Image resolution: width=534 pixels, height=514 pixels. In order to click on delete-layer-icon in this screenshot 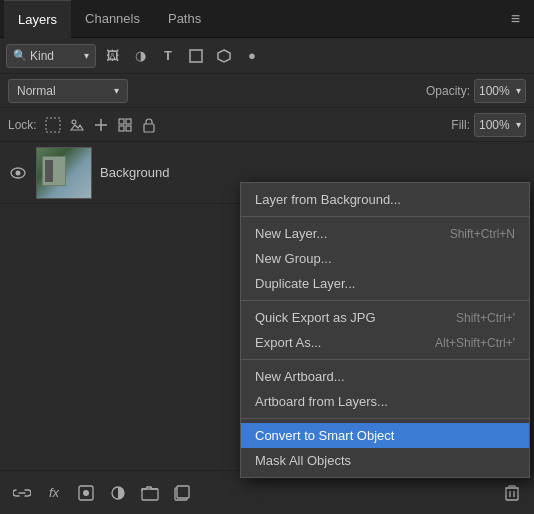, I will do `click(512, 493)`.